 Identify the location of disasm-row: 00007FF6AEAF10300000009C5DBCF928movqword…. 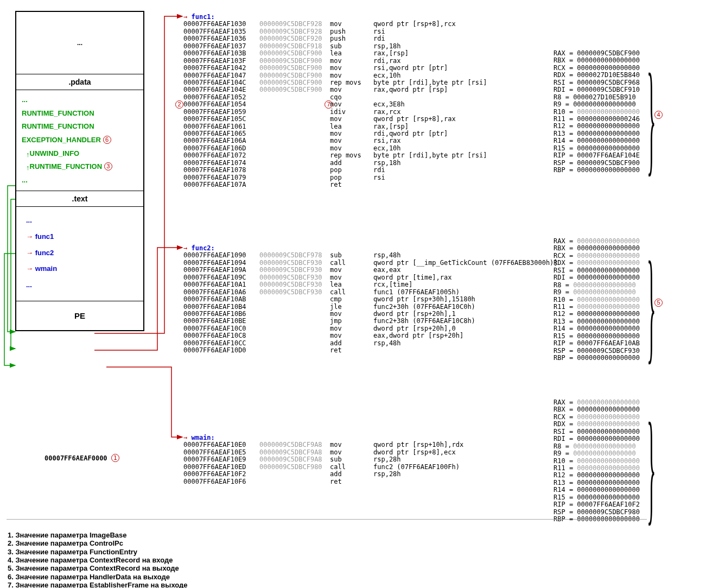
(335, 24).